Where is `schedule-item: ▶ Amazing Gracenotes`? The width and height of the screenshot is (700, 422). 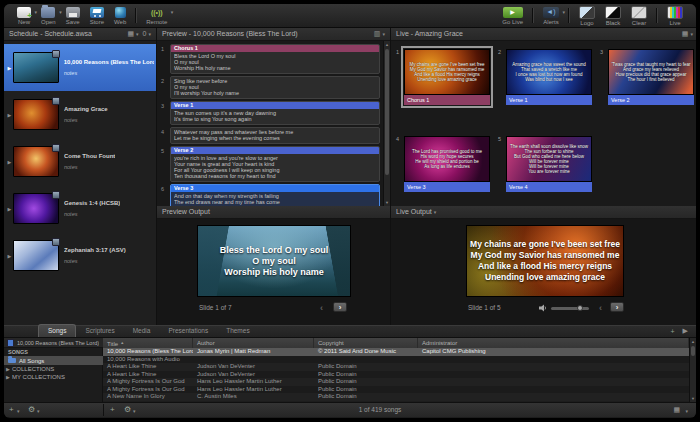
schedule-item: ▶ Amazing Gracenotes is located at coordinates (80, 114).